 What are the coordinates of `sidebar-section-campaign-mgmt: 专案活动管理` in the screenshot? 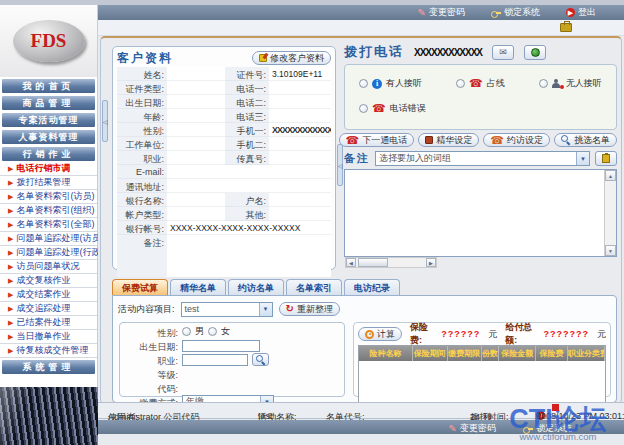 It's located at (48, 120).